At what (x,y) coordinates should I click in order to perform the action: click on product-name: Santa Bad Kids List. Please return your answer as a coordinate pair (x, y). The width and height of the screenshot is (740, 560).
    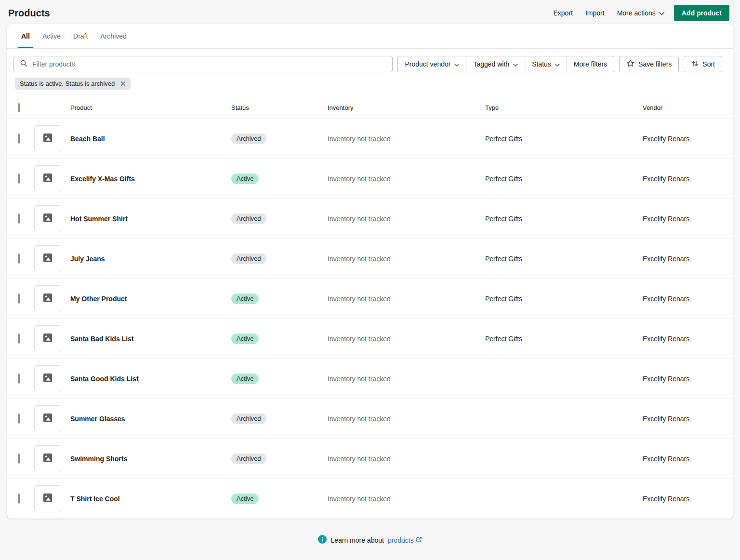
    Looking at the image, I should click on (151, 339).